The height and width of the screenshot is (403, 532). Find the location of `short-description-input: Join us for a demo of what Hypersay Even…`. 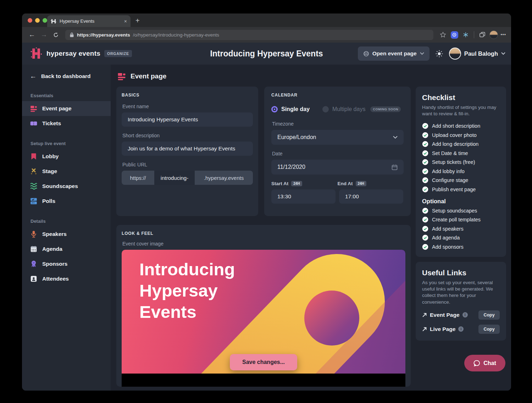

short-description-input: Join us for a demo of what Hypersay Even… is located at coordinates (187, 149).